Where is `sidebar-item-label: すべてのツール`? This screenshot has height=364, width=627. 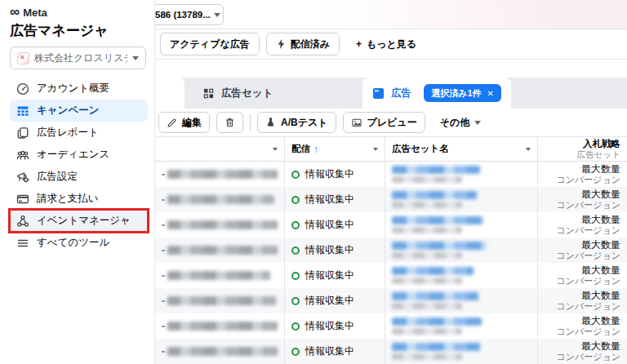 sidebar-item-label: すべてのツール is located at coordinates (73, 243).